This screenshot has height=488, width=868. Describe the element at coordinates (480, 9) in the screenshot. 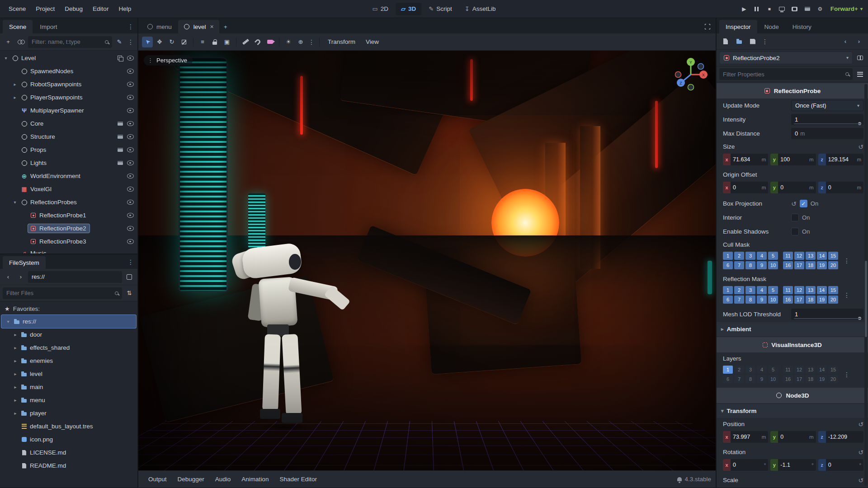

I see `workspace-assetlib-button: ↧ AssetLib` at that location.